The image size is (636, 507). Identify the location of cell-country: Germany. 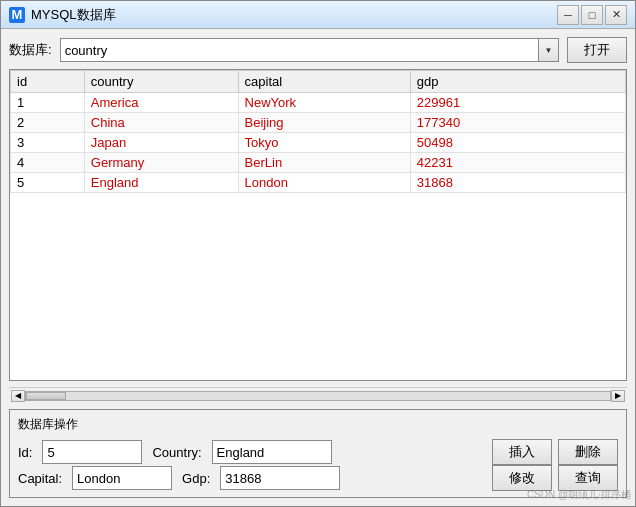
(161, 163).